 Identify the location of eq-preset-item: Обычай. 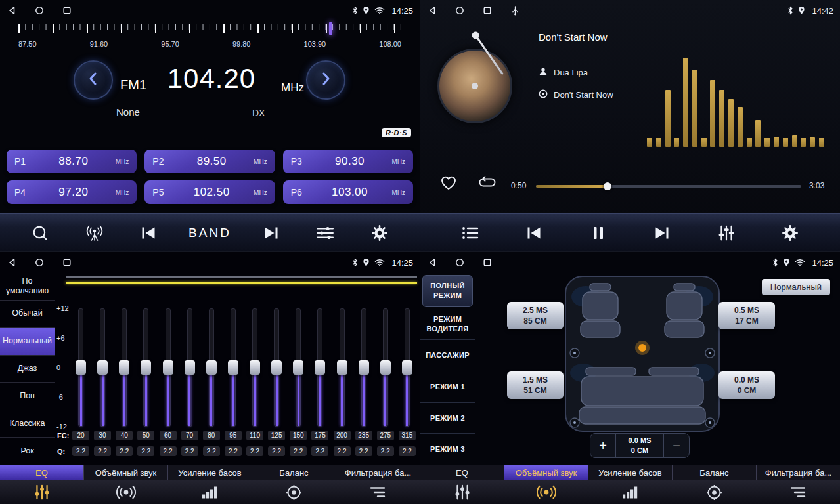
(28, 314).